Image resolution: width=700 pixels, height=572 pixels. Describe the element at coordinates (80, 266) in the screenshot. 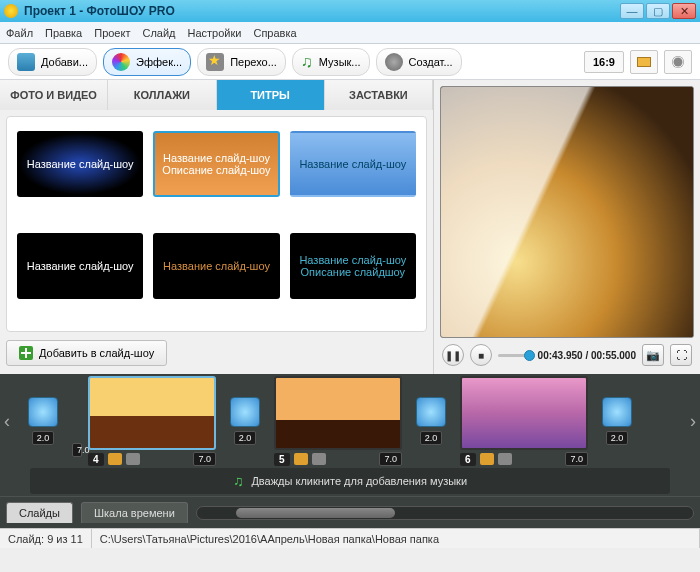

I see `title-template-4: Название слайд-шоу` at that location.